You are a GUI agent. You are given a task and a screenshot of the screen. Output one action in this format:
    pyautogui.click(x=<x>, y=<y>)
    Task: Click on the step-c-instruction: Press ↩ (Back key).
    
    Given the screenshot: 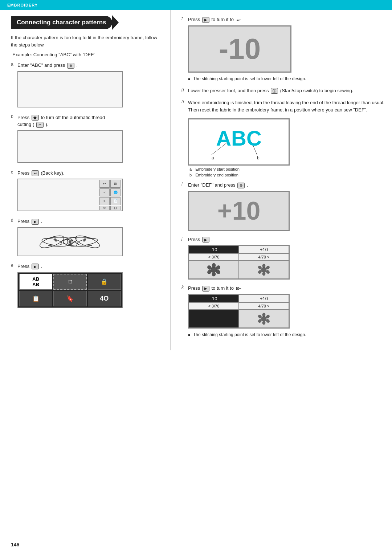 What is the action you would take?
    pyautogui.click(x=90, y=173)
    